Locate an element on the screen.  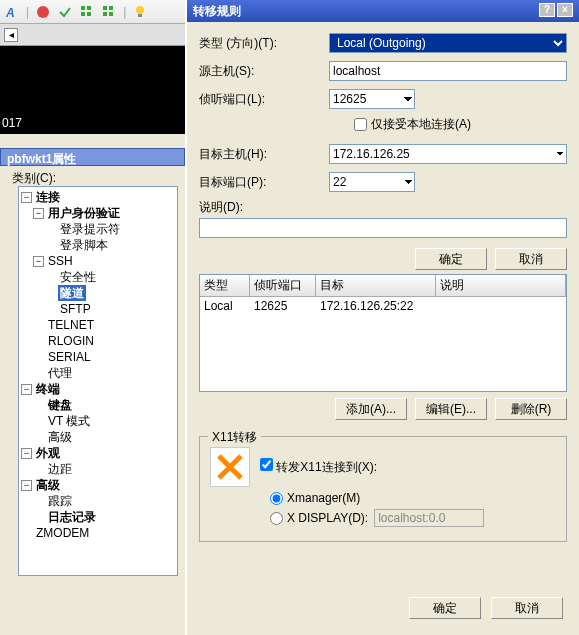
tree-terminal: 终端 is located at coordinates (48, 389).